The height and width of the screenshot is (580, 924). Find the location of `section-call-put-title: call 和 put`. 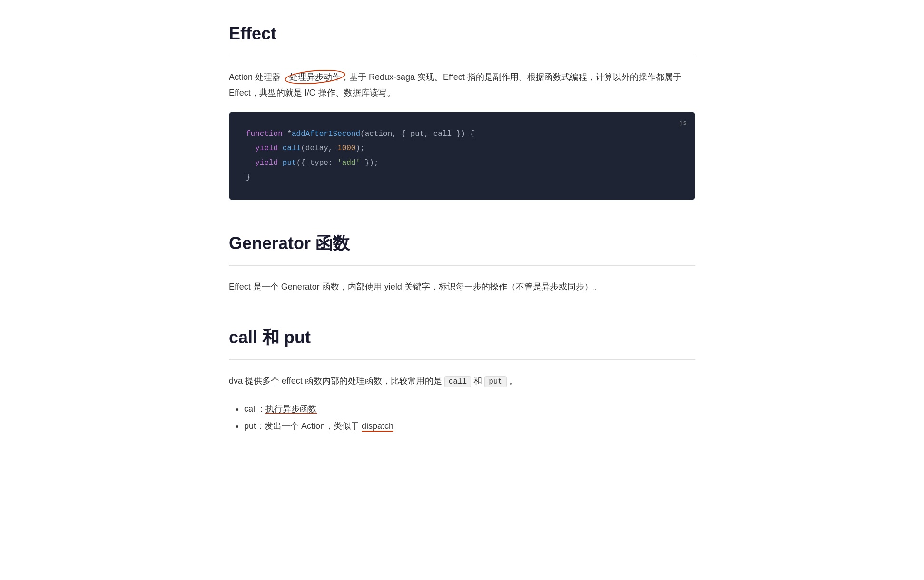

section-call-put-title: call 和 put is located at coordinates (462, 341).